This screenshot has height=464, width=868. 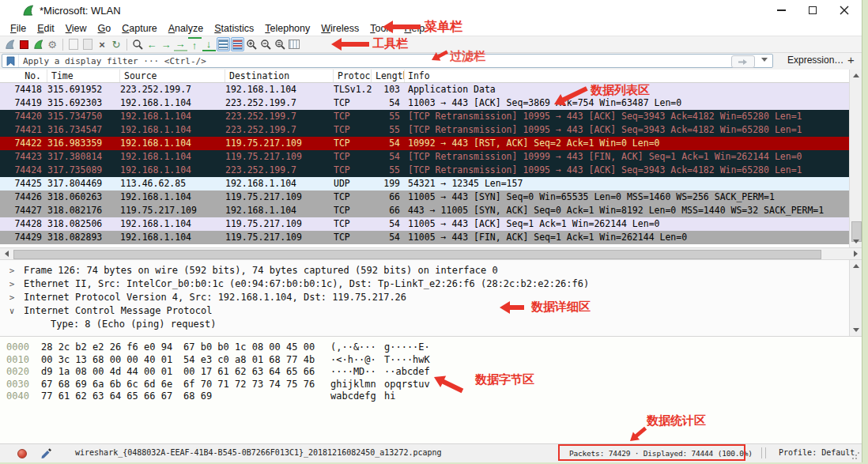 What do you see at coordinates (172, 130) in the screenshot?
I see `packet-cell: 192.168.1.104` at bounding box center [172, 130].